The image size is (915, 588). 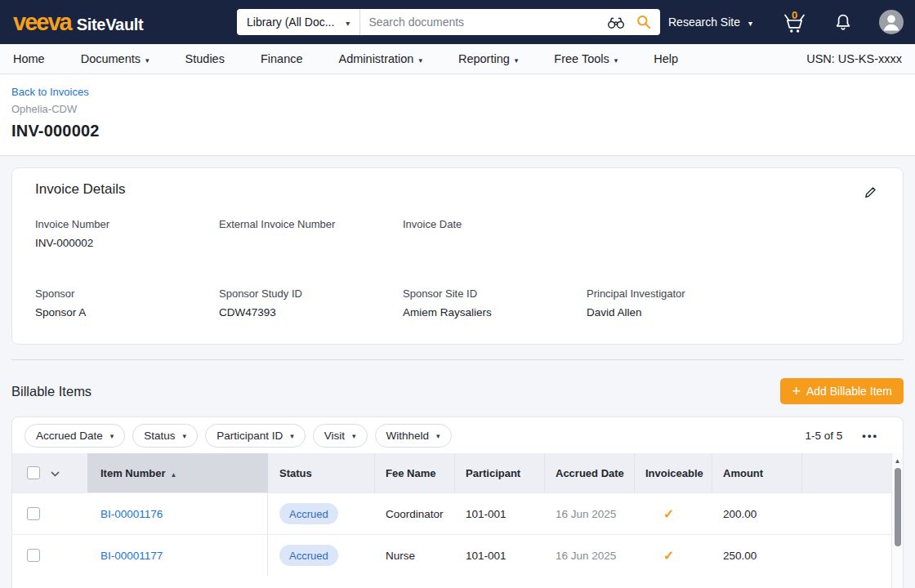 I want to click on column-header-accrued-date: Accrued Date, so click(x=589, y=473).